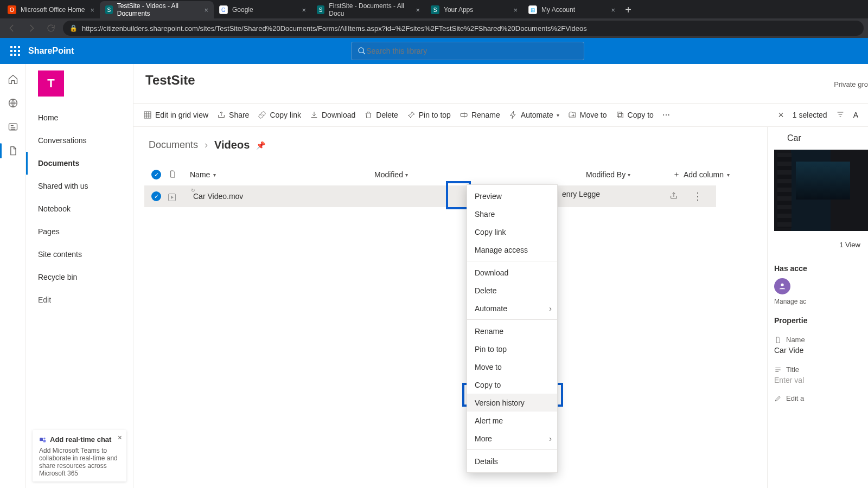  I want to click on ctx-details: Details, so click(512, 461).